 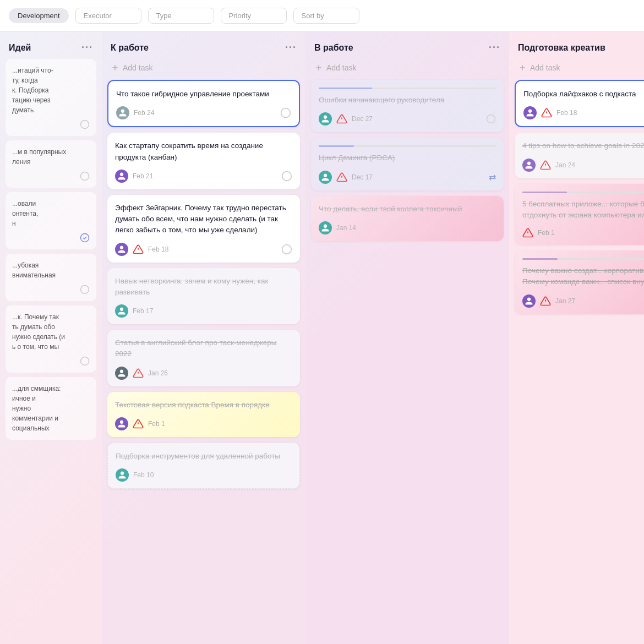 What do you see at coordinates (212, 311) in the screenshot?
I see `todo-card-4-date: Feb 17` at bounding box center [212, 311].